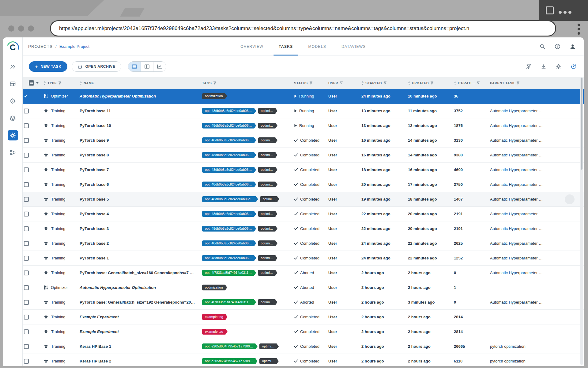 Image resolution: width=588 pixels, height=368 pixels. Describe the element at coordinates (147, 67) in the screenshot. I see `split-view-icon` at that location.